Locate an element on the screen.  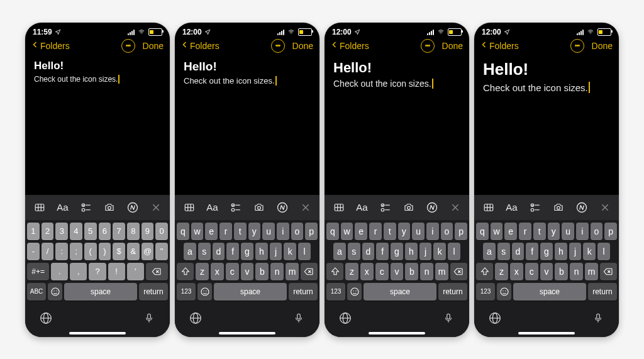
emoji-key is located at coordinates (355, 292).